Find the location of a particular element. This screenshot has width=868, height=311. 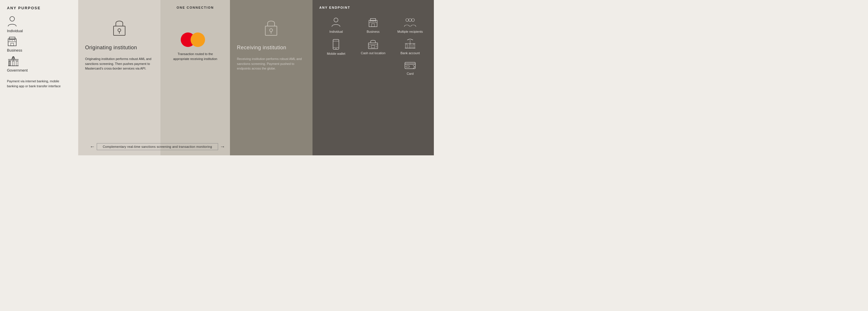

individual-label: Individual is located at coordinates (15, 31).